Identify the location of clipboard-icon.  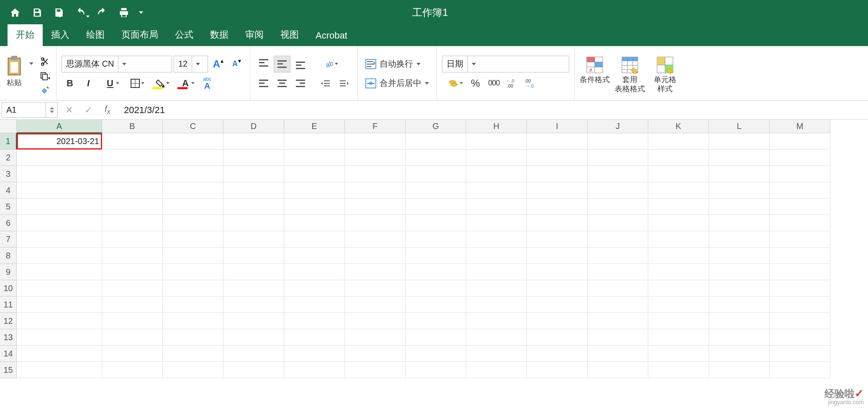
(14, 66).